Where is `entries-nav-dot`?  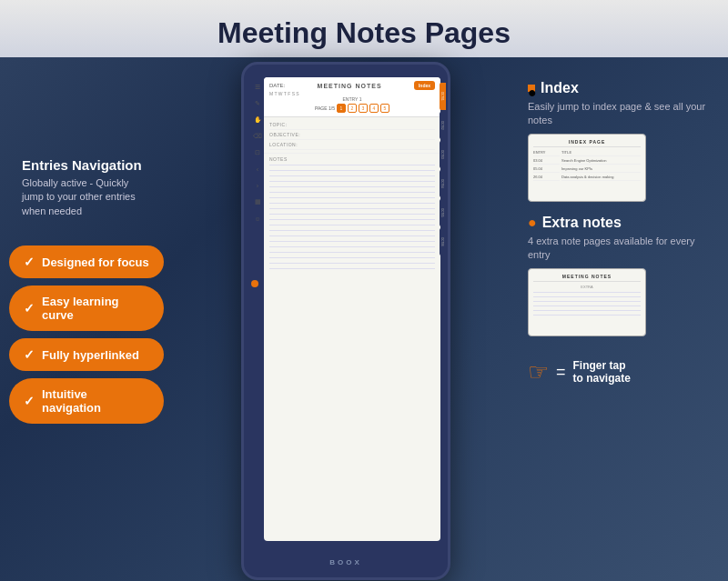 entries-nav-dot is located at coordinates (255, 284).